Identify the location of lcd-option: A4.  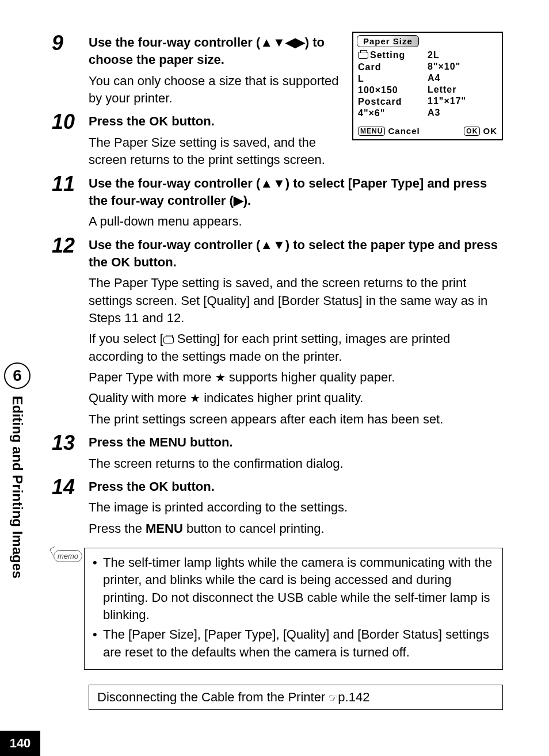
(463, 78).